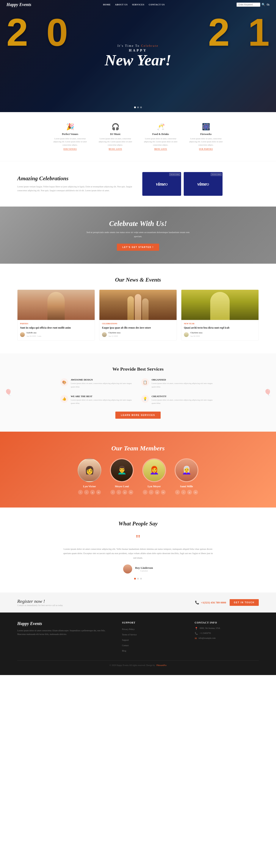 The image size is (276, 868). What do you see at coordinates (56, 305) in the screenshot?
I see `news-card-1-image` at bounding box center [56, 305].